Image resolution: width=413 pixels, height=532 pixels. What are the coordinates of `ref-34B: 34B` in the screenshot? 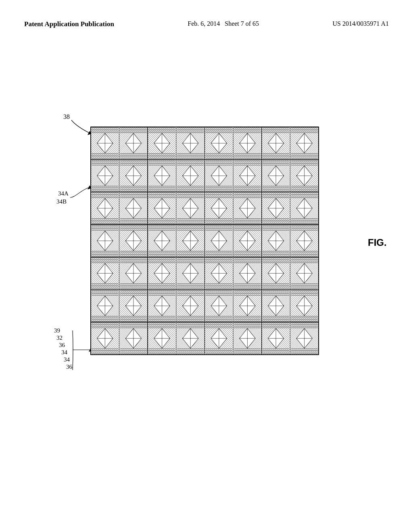 It's located at (61, 202).